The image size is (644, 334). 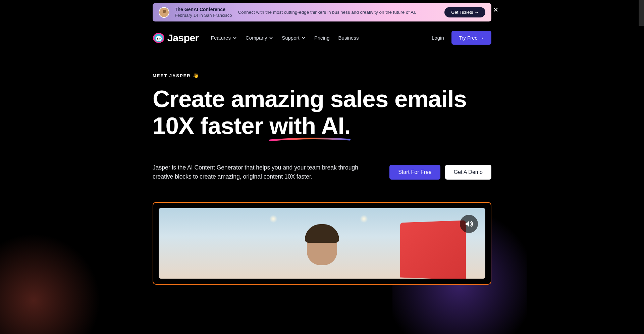 I want to click on person-head, so click(x=322, y=247).